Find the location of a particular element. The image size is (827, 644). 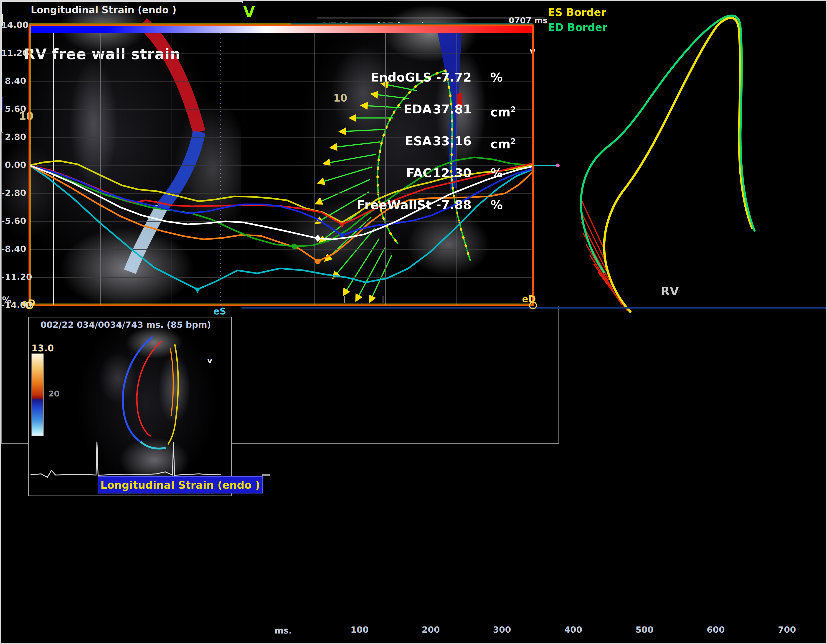

measurement-row: FAC12.30% is located at coordinates (280, 173).